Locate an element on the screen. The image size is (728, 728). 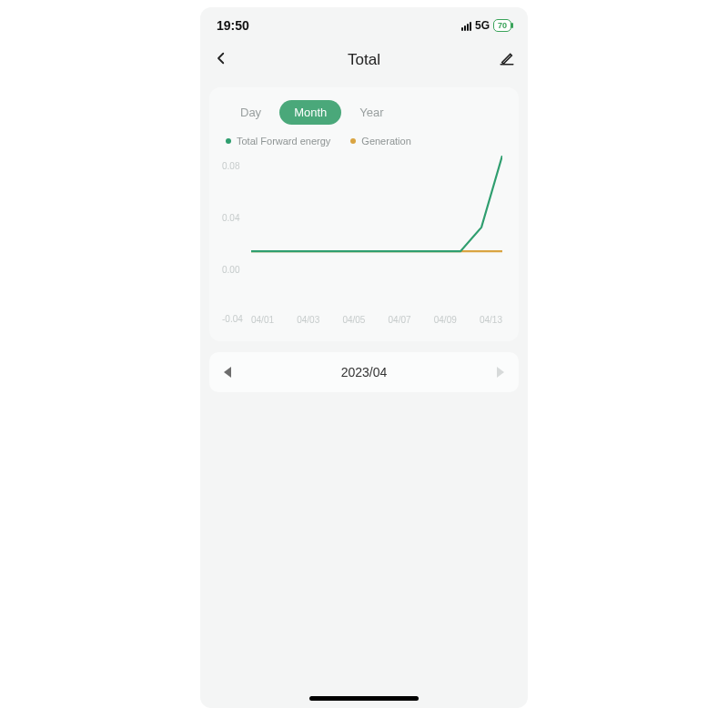
tab-year: Year is located at coordinates (371, 113).